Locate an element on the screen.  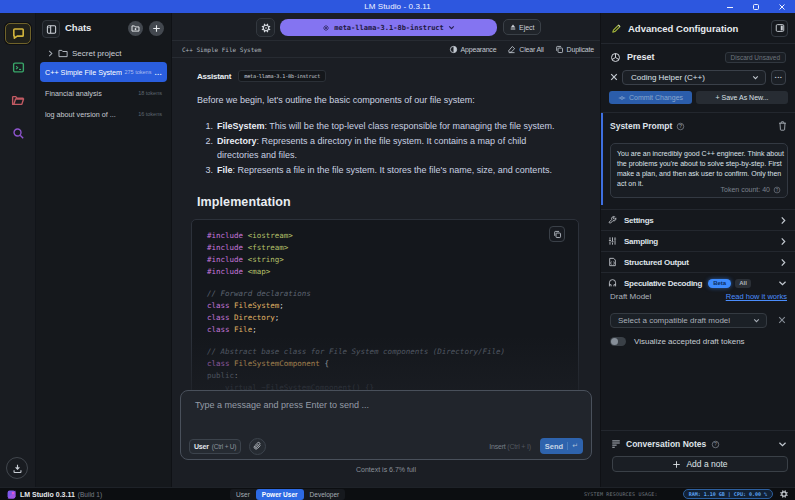
send-button: Send ↵ is located at coordinates (562, 446).